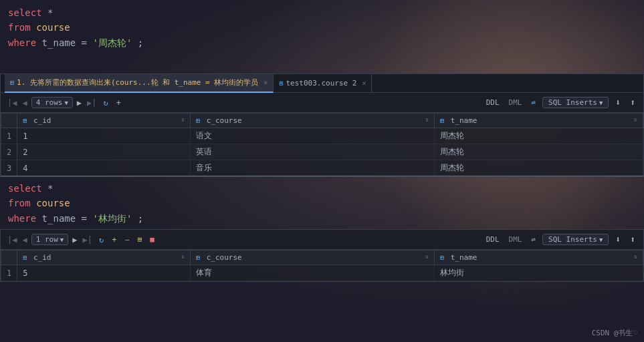 The image size is (644, 342). Describe the element at coordinates (9, 152) in the screenshot. I see `cell-rownum: 2` at that location.